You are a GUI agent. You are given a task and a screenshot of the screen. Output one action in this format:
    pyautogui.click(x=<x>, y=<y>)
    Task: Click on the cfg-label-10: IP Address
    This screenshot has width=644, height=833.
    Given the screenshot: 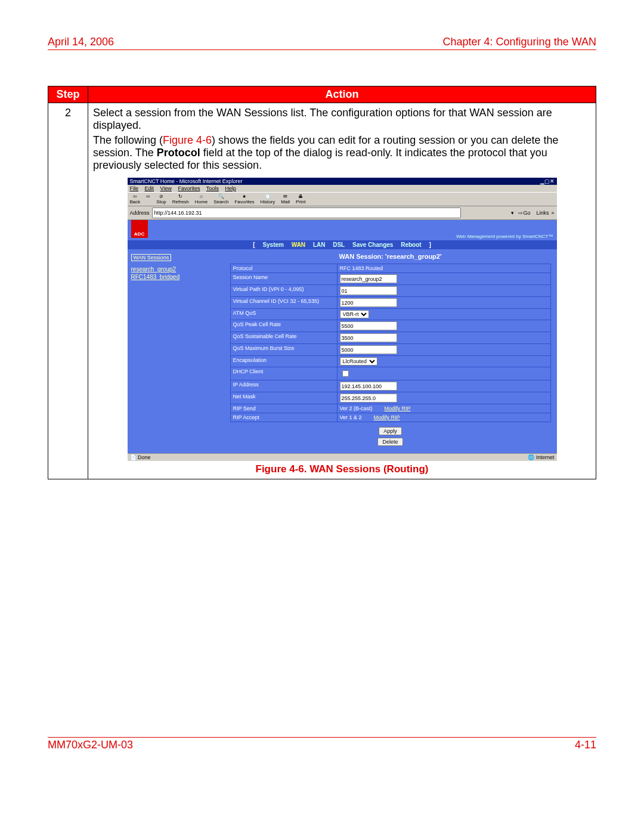 What is the action you would take?
    pyautogui.click(x=284, y=386)
    